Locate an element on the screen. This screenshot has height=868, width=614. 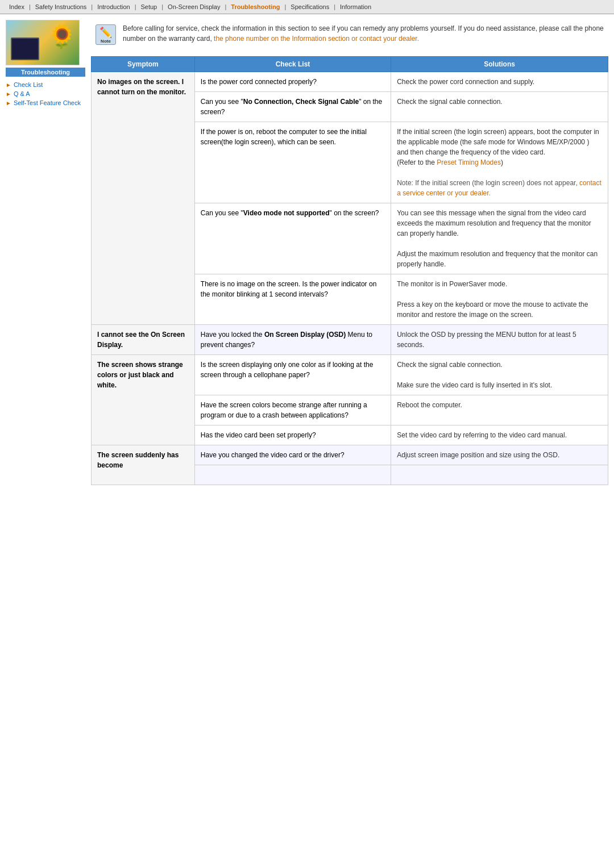
checklist-cell-4-1: Have you changed the video card or the d… is located at coordinates (292, 456).